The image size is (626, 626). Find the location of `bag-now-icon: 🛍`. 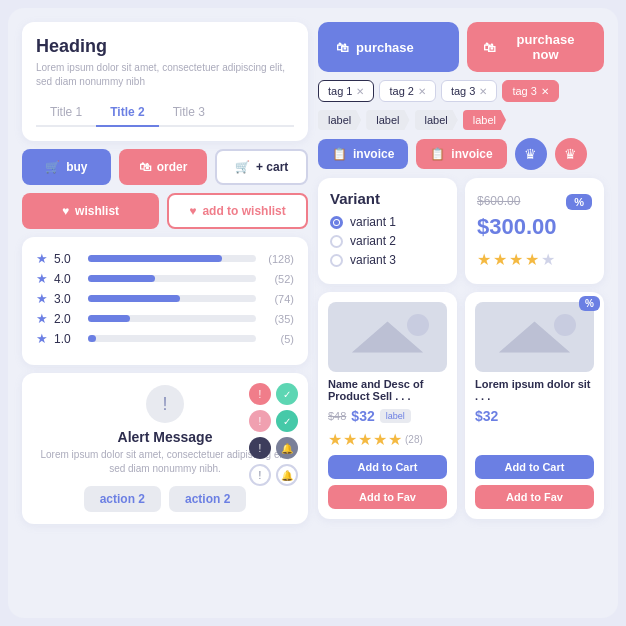

bag-now-icon: 🛍 is located at coordinates (490, 48).